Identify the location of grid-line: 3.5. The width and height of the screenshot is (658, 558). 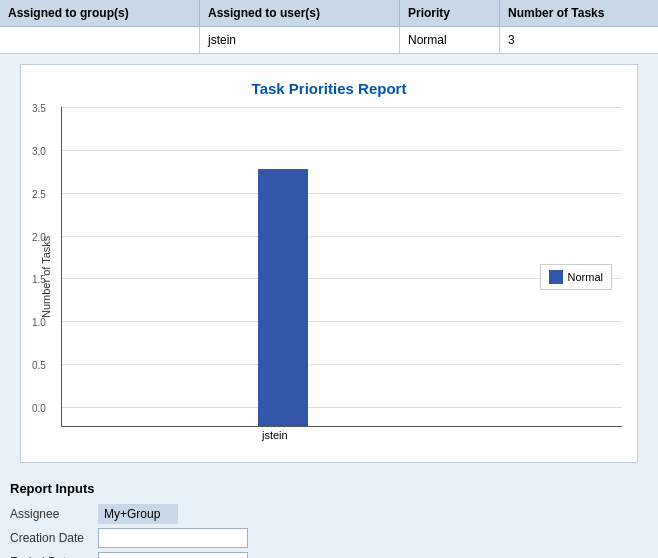
(342, 108).